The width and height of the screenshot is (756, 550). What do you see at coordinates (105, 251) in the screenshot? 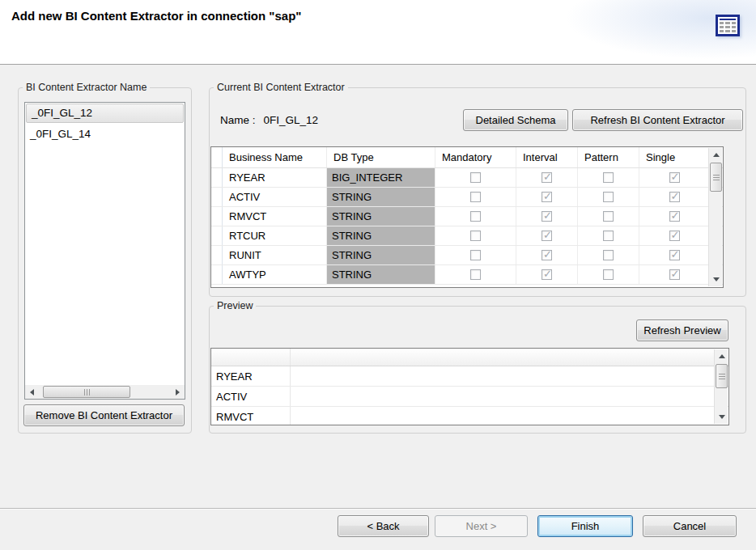
I see `extractor-name-list: _0FI_GL_12 _0FI_GL_14` at bounding box center [105, 251].